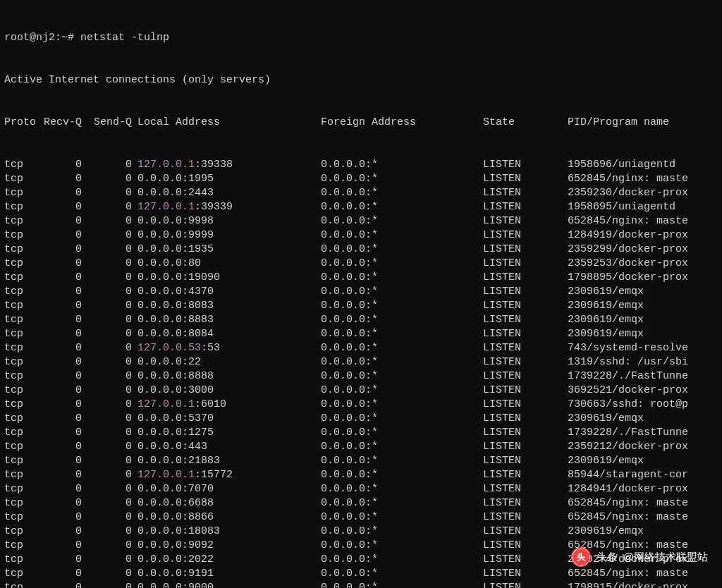 Image resolution: width=722 pixels, height=588 pixels. Describe the element at coordinates (214, 207) in the screenshot. I see `local-port: :39339` at that location.